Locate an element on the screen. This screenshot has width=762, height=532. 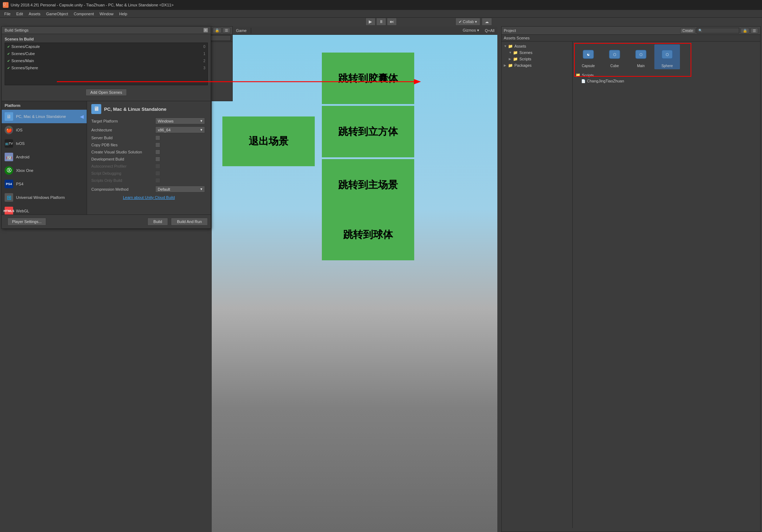
scene-name-3: Scenes/Sphere is located at coordinates (107, 68).